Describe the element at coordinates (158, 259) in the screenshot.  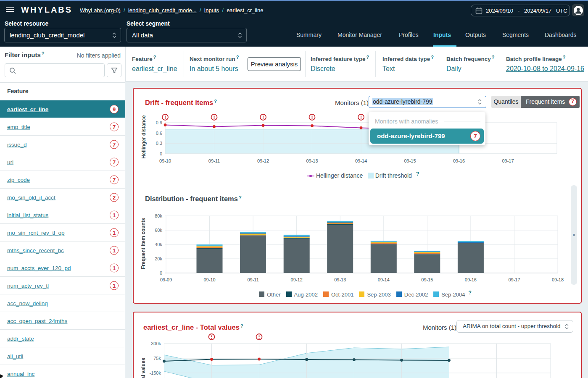
I see `svg-text: 20k` at that location.